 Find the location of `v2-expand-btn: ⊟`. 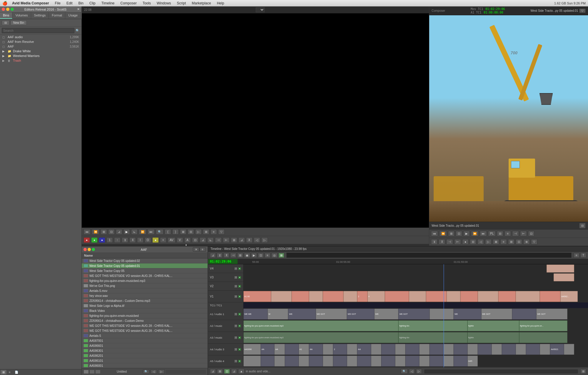

v2-expand-btn: ⊟ is located at coordinates (236, 286).